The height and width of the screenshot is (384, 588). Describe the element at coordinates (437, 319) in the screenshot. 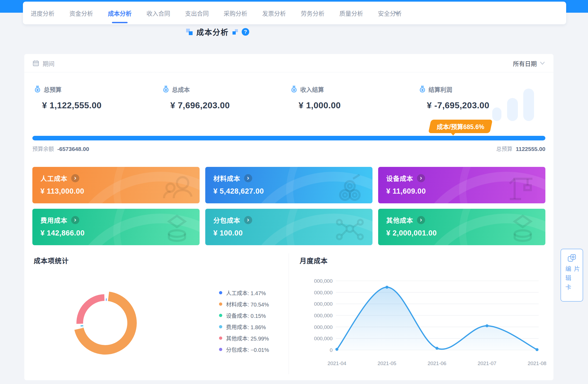

I see `line-area-fill` at that location.